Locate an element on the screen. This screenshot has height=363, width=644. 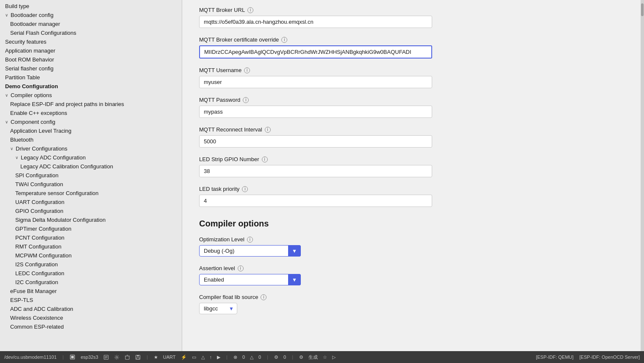
field-value-led-strip-gpio-number: 38 is located at coordinates (316, 171).